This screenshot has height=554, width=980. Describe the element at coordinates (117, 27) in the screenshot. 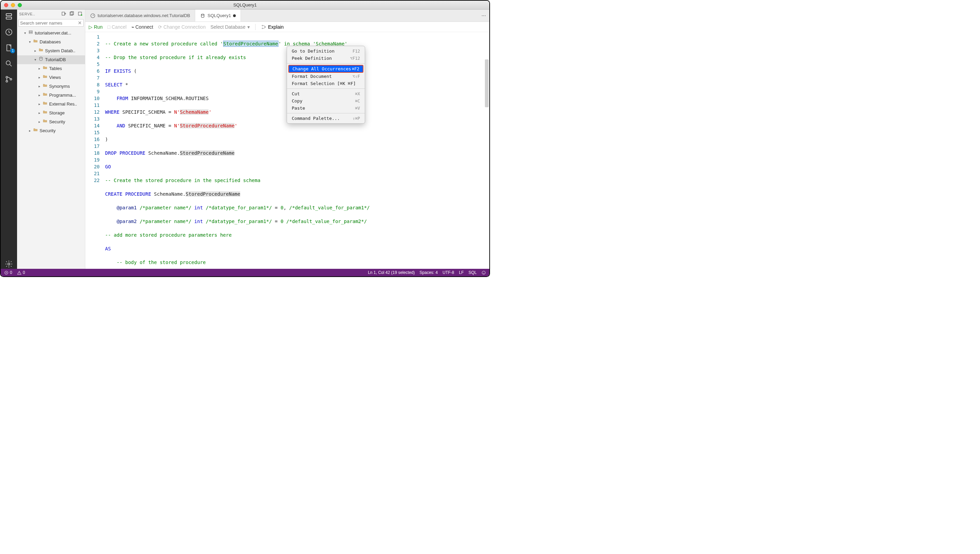

I see `cancel-button: □ Cancel` at that location.